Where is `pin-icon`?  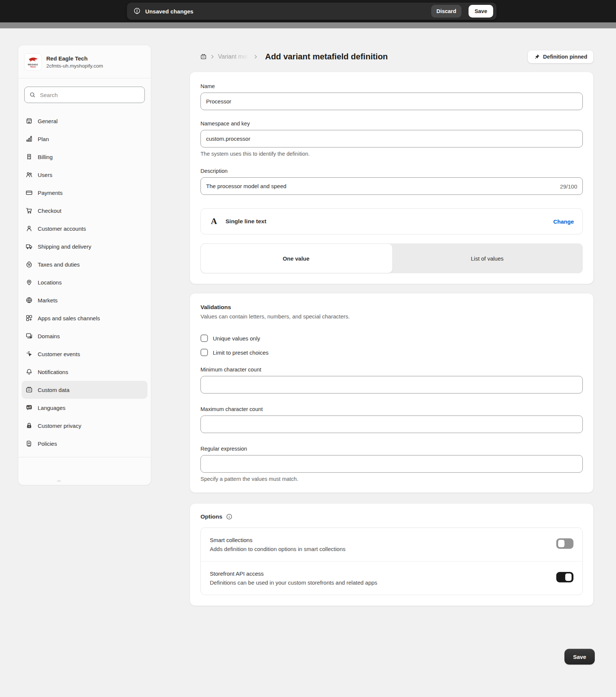
pin-icon is located at coordinates (537, 57).